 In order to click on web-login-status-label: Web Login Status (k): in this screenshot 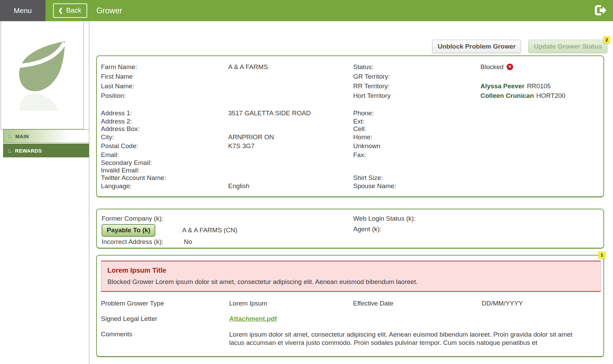, I will do `click(417, 219)`.